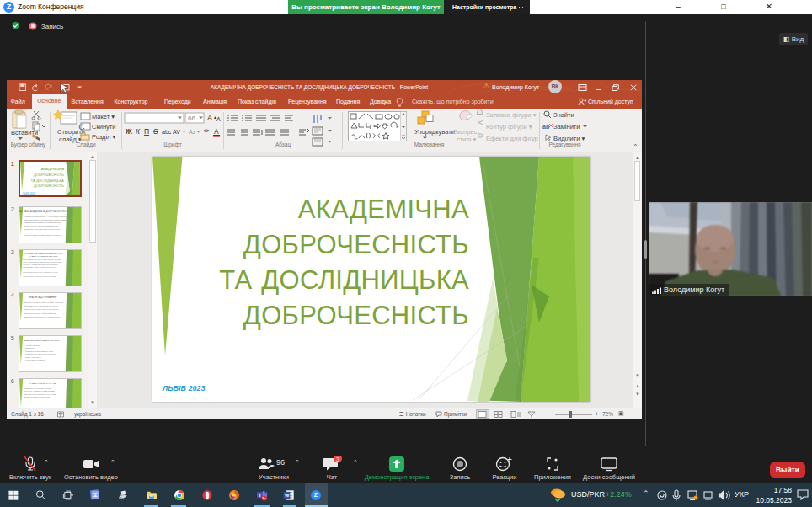 Image resolution: width=812 pixels, height=507 pixels. Describe the element at coordinates (280, 462) in the screenshot. I see `svg-text: 96` at that location.